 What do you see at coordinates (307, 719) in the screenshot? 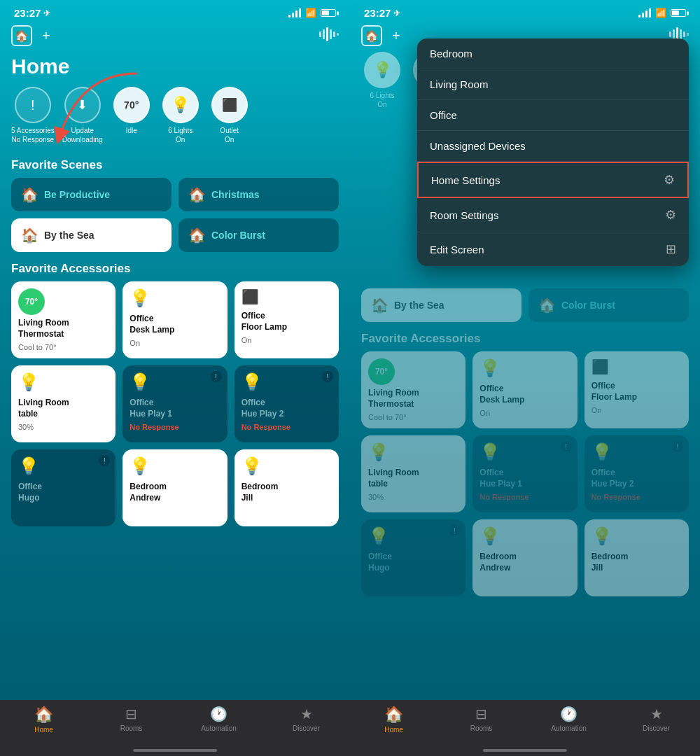
I see `tab-discover: ★ Discover` at bounding box center [307, 719].